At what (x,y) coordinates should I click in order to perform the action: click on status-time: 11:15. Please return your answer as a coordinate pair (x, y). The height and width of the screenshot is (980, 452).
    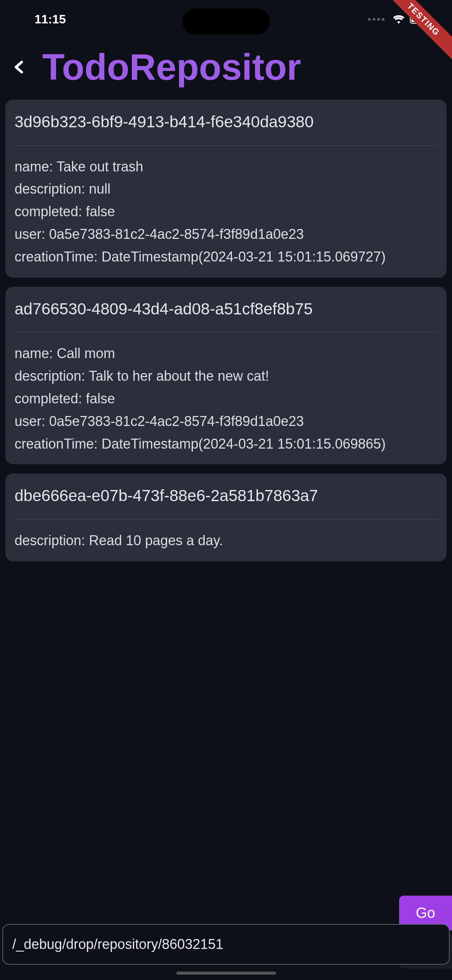
    Looking at the image, I should click on (50, 19).